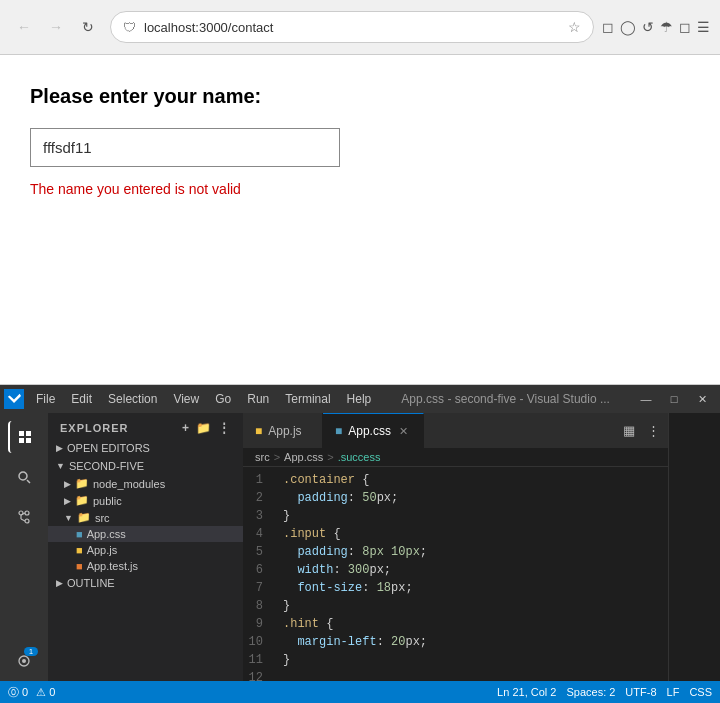 The image size is (720, 703). I want to click on forward-button: →, so click(56, 27).